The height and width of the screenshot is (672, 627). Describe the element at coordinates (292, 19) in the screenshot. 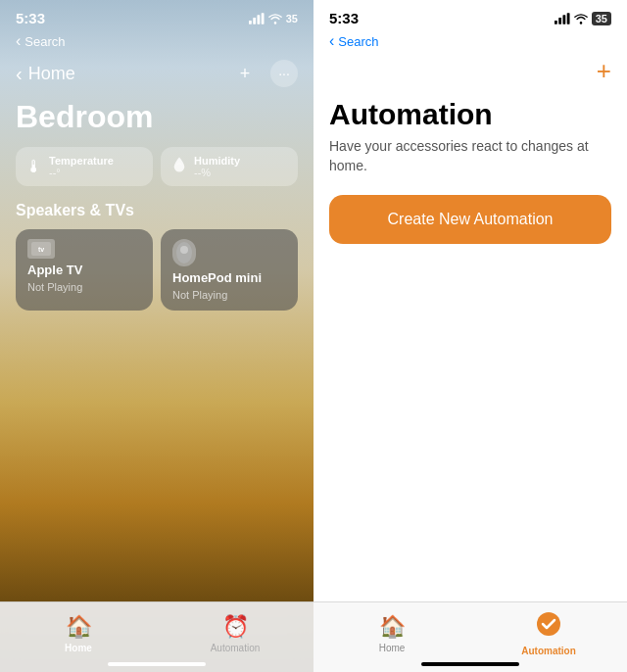

I see `battery-left: 35` at that location.